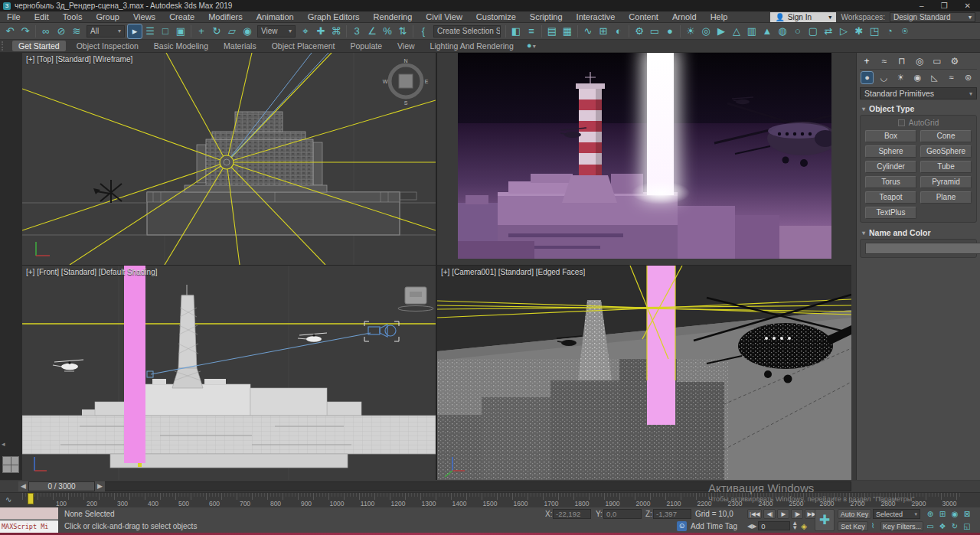  What do you see at coordinates (919, 122) in the screenshot?
I see `autogrid-checkbox: AutoGrid` at bounding box center [919, 122].